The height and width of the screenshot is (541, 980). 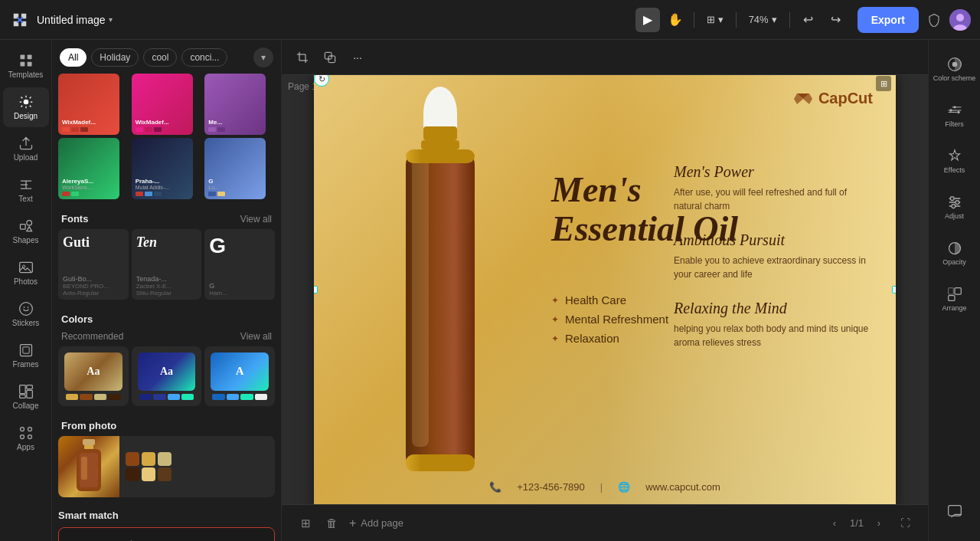 I want to click on duplicate-button, so click(x=330, y=57).